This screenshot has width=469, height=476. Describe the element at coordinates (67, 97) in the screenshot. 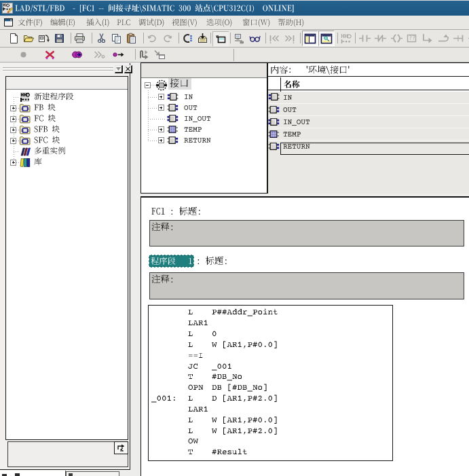

I see `tree-item-new-network` at that location.